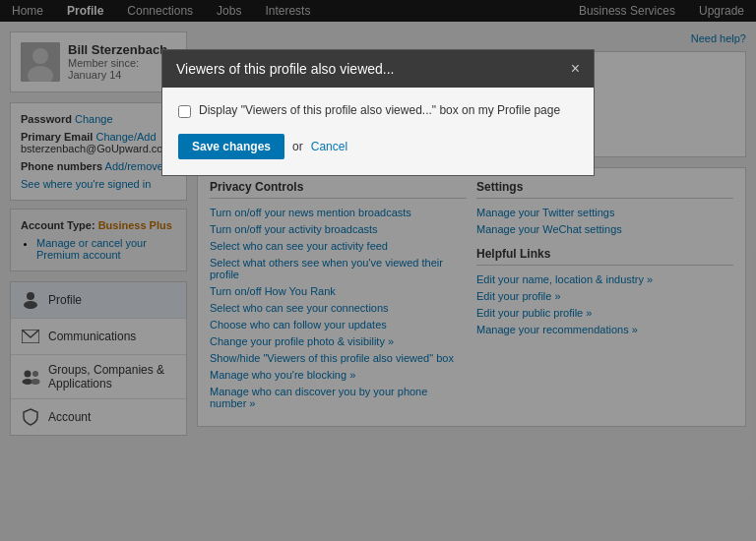  Describe the element at coordinates (378, 132) in the screenshot. I see `modal-body: Display "Viewers of this profile also vi…` at that location.